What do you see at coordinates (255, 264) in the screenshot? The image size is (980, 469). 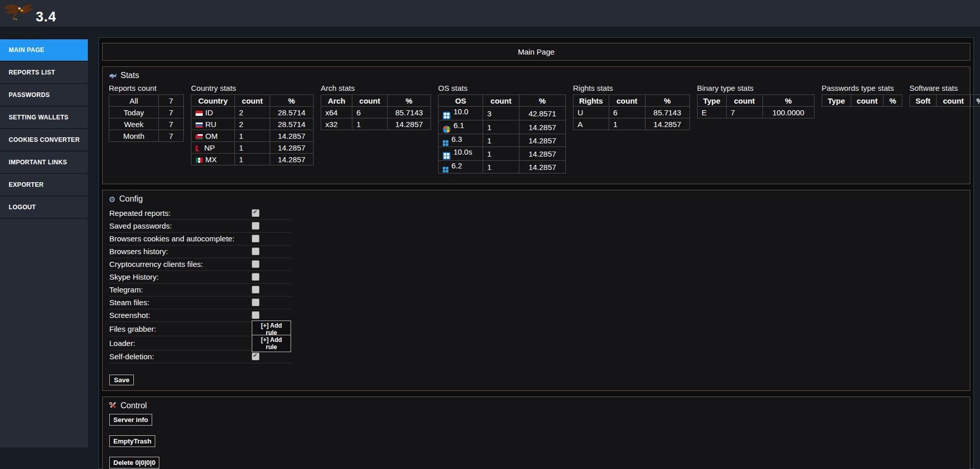 I see `checkbox-cryptocurrency-clients-files` at bounding box center [255, 264].